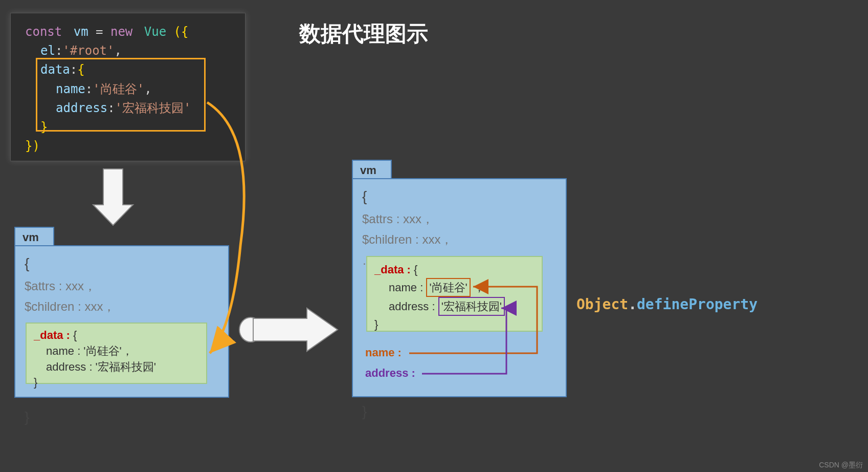 This screenshot has height=472, width=868. Describe the element at coordinates (459, 412) in the screenshot. I see `brace-close-right: }` at that location.